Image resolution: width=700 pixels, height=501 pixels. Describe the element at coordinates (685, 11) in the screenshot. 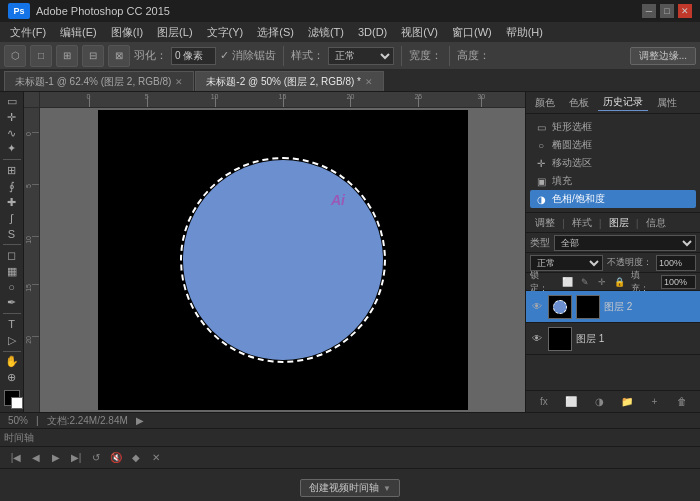

I see `close-button: ✕` at that location.